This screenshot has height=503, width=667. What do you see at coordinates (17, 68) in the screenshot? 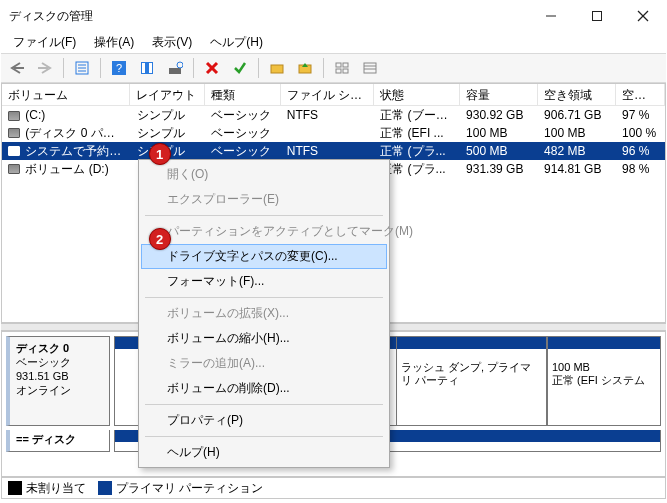
I see `back-button` at bounding box center [17, 68].